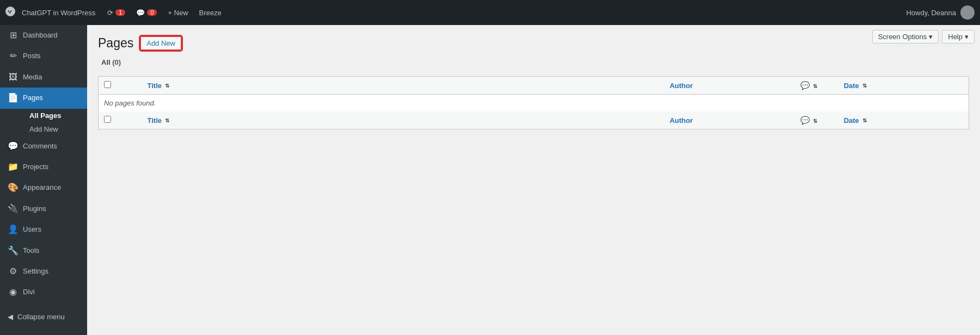 This screenshot has width=980, height=335. What do you see at coordinates (967, 13) in the screenshot?
I see `avatar` at bounding box center [967, 13].